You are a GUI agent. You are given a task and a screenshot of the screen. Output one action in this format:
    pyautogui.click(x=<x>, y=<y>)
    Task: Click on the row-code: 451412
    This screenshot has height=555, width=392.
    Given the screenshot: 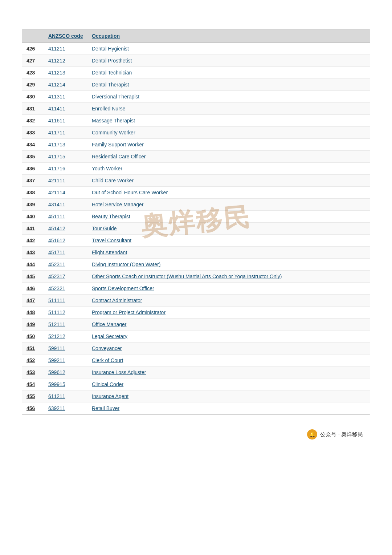 What is the action you would take?
    pyautogui.click(x=66, y=229)
    